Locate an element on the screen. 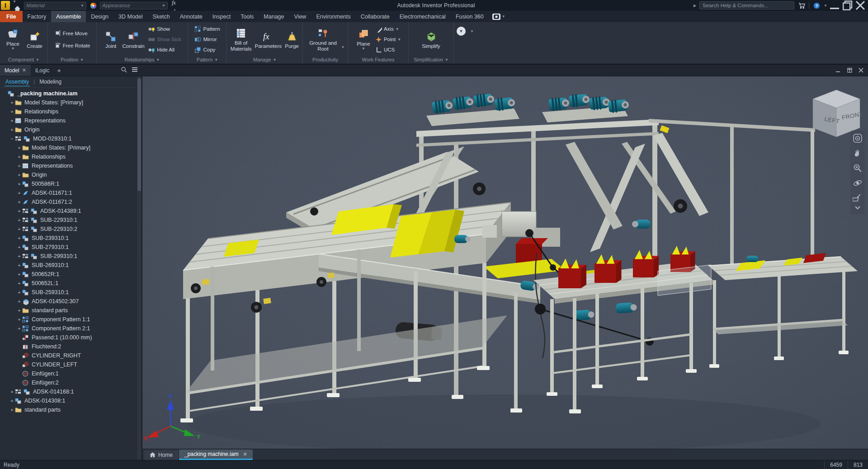 The image size is (868, 469). document-minimize-icon is located at coordinates (838, 70).